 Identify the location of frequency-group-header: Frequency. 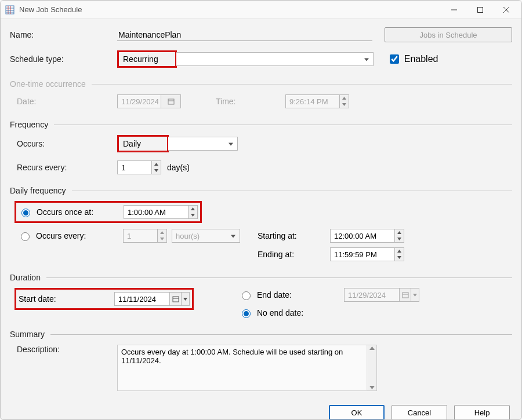
(261, 125).